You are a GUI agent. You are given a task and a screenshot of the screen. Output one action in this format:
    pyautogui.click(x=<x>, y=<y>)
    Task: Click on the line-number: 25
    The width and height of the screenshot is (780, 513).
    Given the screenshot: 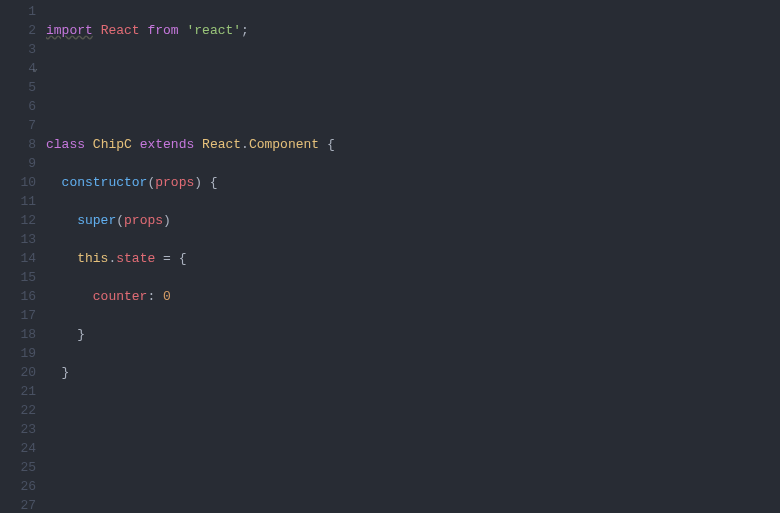 What is the action you would take?
    pyautogui.click(x=21, y=468)
    